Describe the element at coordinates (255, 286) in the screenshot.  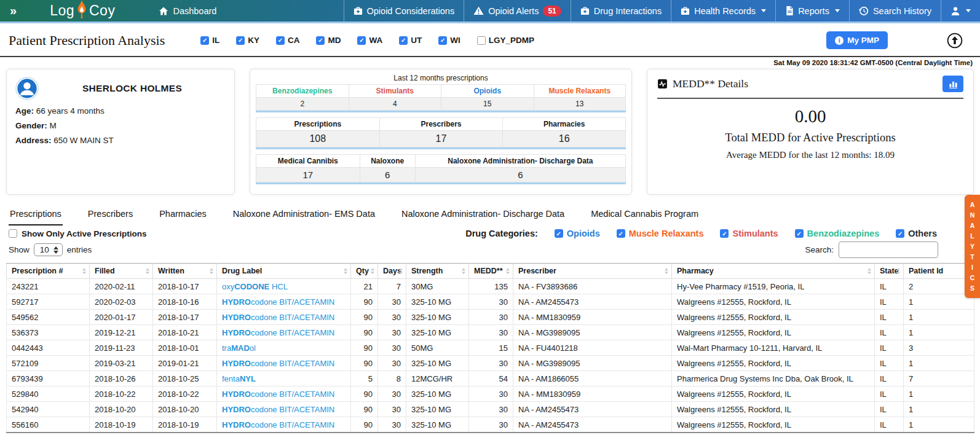
I see `drug-label-link: oxyCODONE HCL` at that location.